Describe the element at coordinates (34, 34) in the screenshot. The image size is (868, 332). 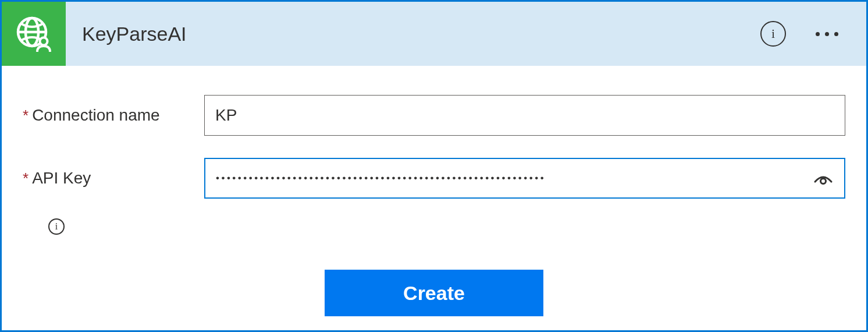
I see `connector-logo` at that location.